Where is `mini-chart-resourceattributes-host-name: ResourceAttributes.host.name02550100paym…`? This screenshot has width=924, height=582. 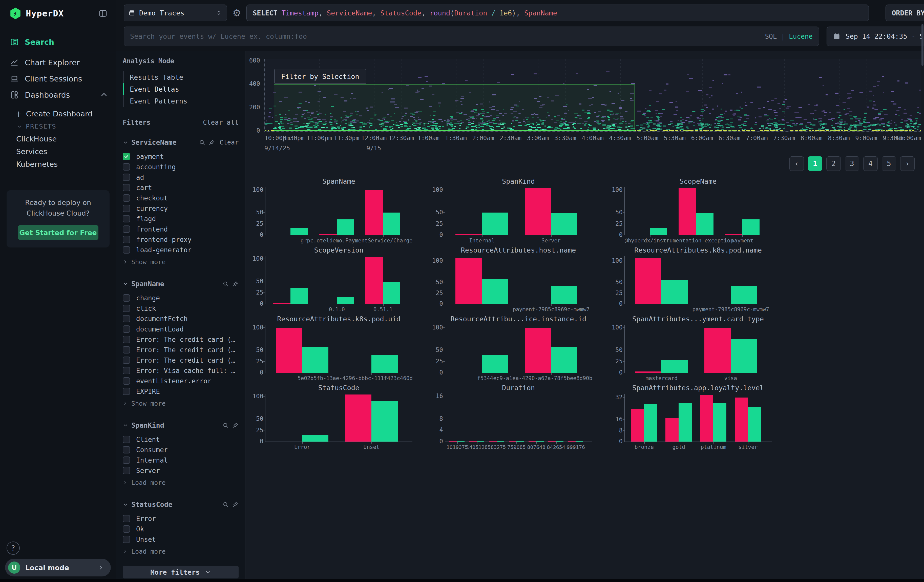 mini-chart-resourceattributes-host-name: ResourceAttributes.host.name02550100paym… is located at coordinates (511, 280).